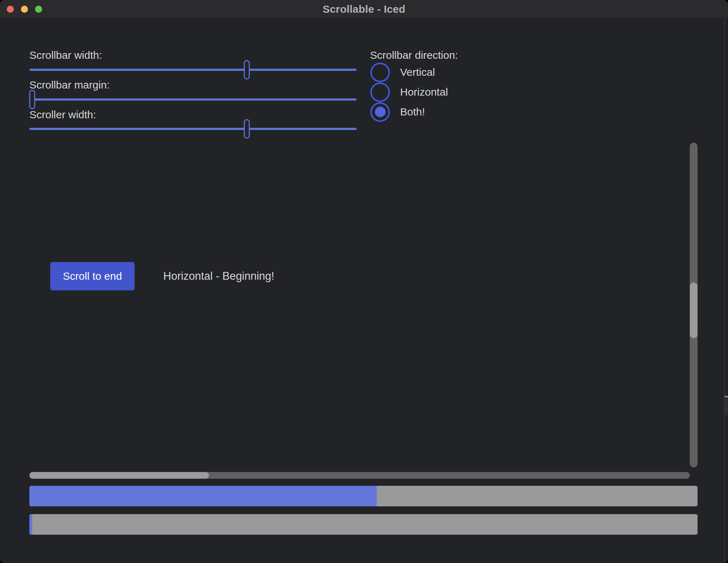  Describe the element at coordinates (66, 55) in the screenshot. I see `scrollbar-width-label: Scrollbar width:` at that location.